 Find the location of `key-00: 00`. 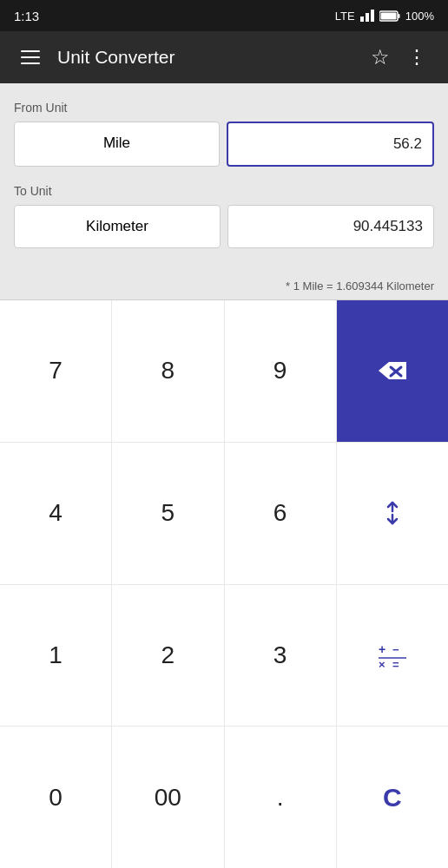

key-00: 00 is located at coordinates (168, 797).